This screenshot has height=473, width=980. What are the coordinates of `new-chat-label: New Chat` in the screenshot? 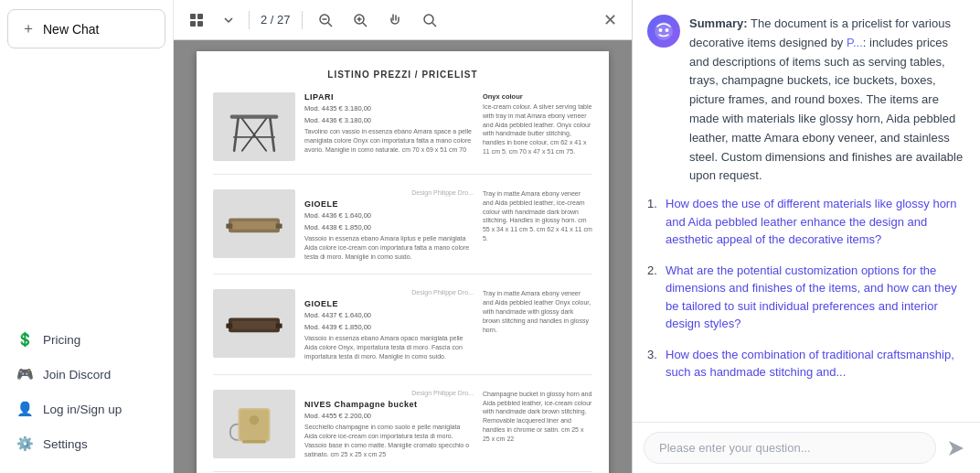 It's located at (71, 29).